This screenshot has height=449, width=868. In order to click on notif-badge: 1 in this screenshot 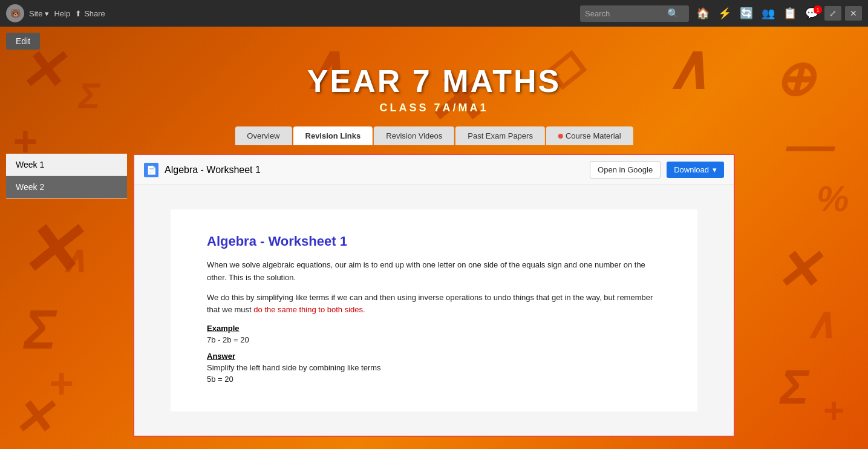, I will do `click(818, 10)`.